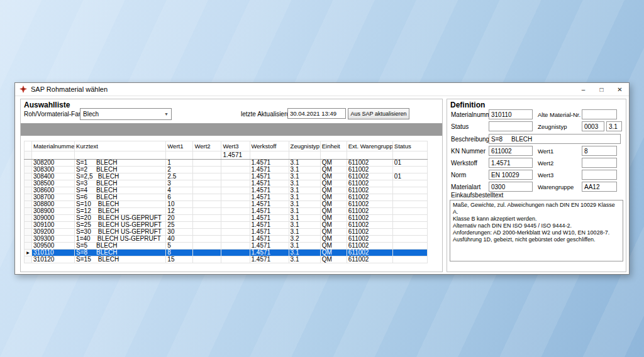 Image resolution: width=644 pixels, height=357 pixels. What do you see at coordinates (53, 184) in the screenshot?
I see `grid-cell: 308500` at bounding box center [53, 184].